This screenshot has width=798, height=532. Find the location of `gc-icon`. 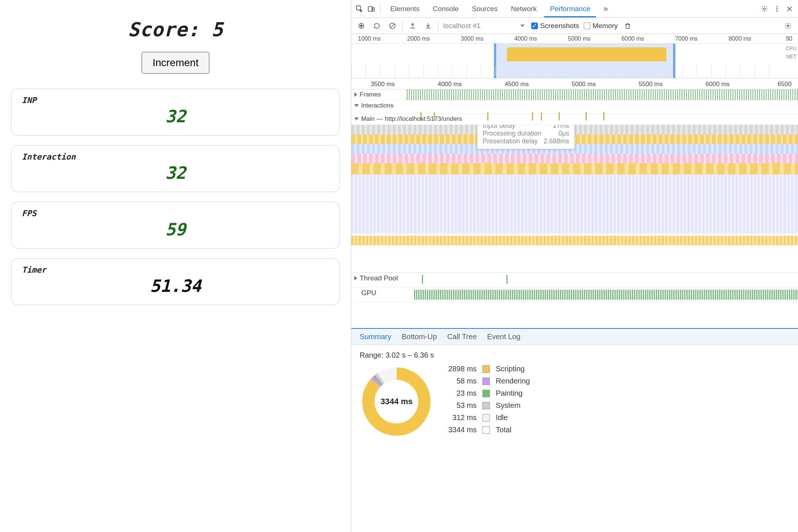

gc-icon is located at coordinates (628, 26).